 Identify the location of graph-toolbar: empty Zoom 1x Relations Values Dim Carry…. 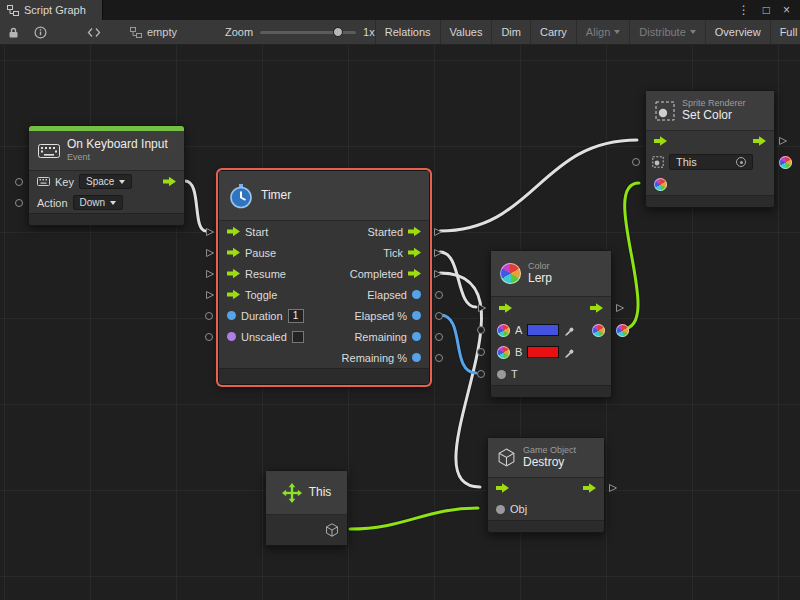
(400, 32).